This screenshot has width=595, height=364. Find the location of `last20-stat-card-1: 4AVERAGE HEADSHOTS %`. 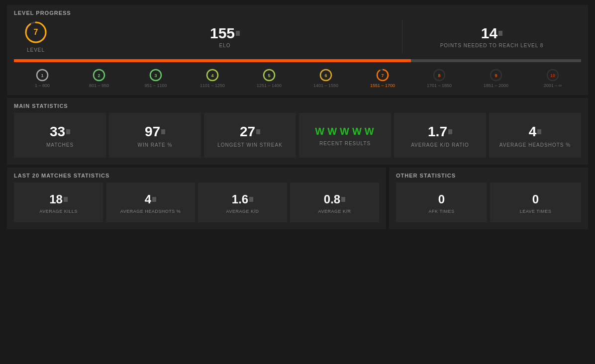

last20-stat-card-1: 4AVERAGE HEADSHOTS % is located at coordinates (150, 202).